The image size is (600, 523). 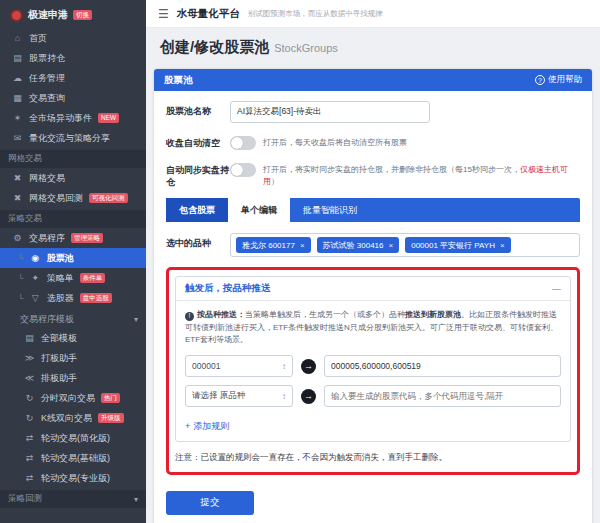 What do you see at coordinates (73, 38) in the screenshot?
I see `sidebar-item-home: ⌂ 首页` at bounding box center [73, 38].